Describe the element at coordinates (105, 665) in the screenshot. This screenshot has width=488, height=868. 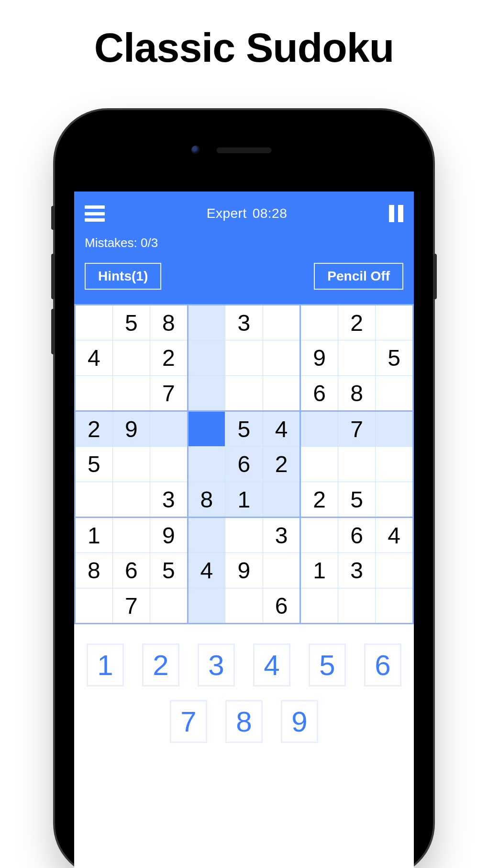
I see `keypad-1: 1` at that location.